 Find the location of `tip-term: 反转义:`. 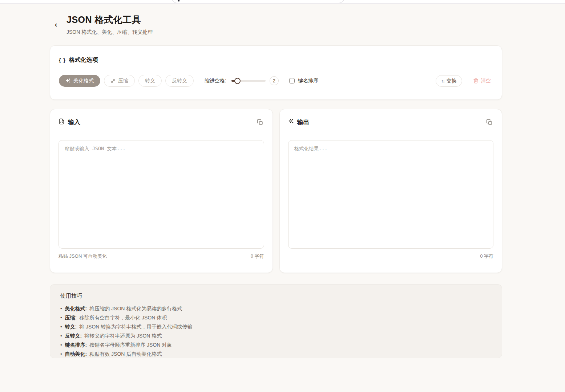

tip-term: 反转义: is located at coordinates (73, 336).